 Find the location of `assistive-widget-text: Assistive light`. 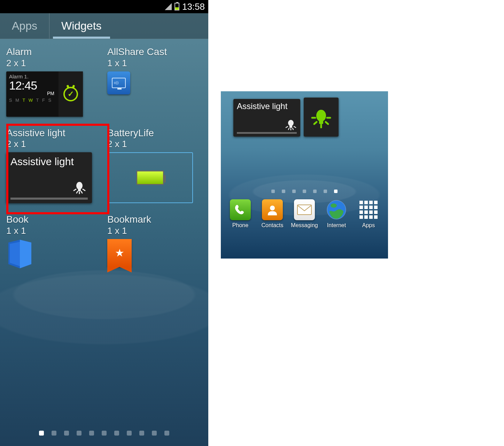

assistive-widget-text: Assistive light is located at coordinates (267, 106).